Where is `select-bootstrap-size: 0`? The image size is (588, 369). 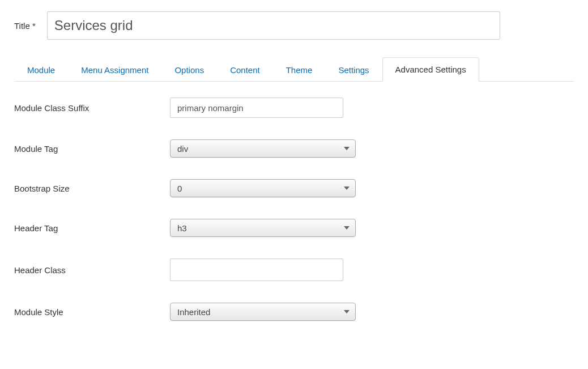 select-bootstrap-size: 0 is located at coordinates (263, 188).